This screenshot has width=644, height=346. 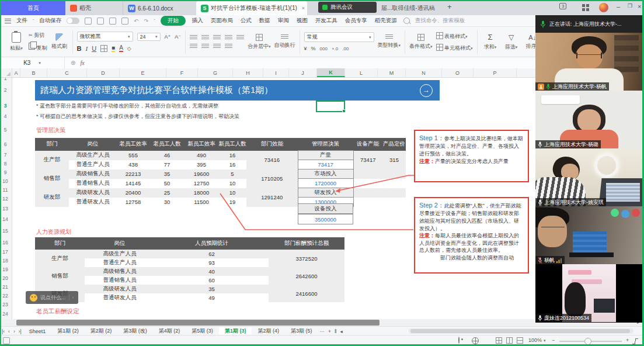 I want to click on undo-icon: ↶, so click(x=136, y=21).